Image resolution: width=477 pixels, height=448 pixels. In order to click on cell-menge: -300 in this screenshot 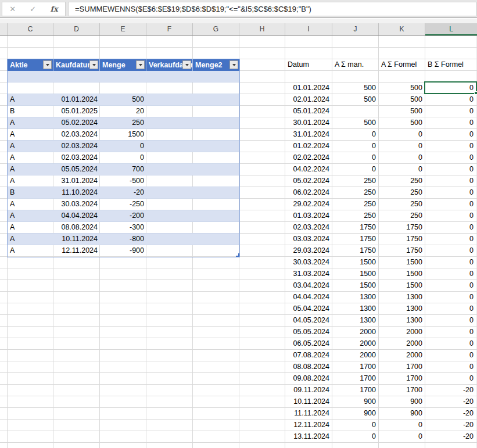, I will do `click(123, 228)`.